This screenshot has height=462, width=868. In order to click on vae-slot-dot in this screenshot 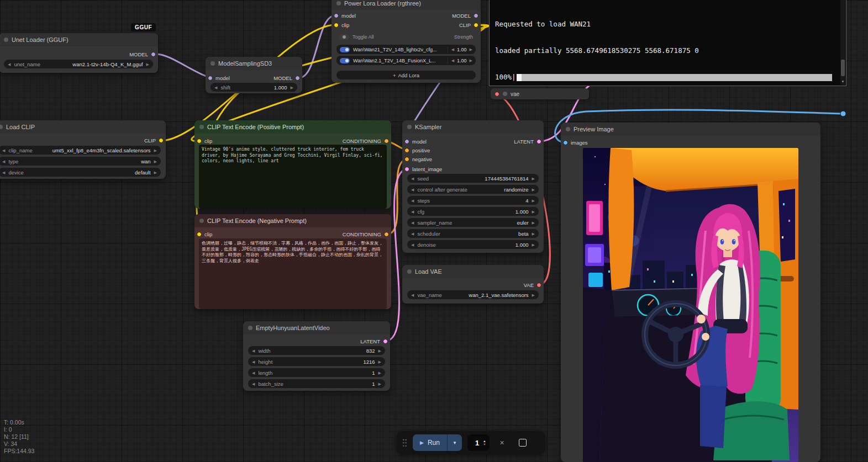, I will do `click(539, 285)`.